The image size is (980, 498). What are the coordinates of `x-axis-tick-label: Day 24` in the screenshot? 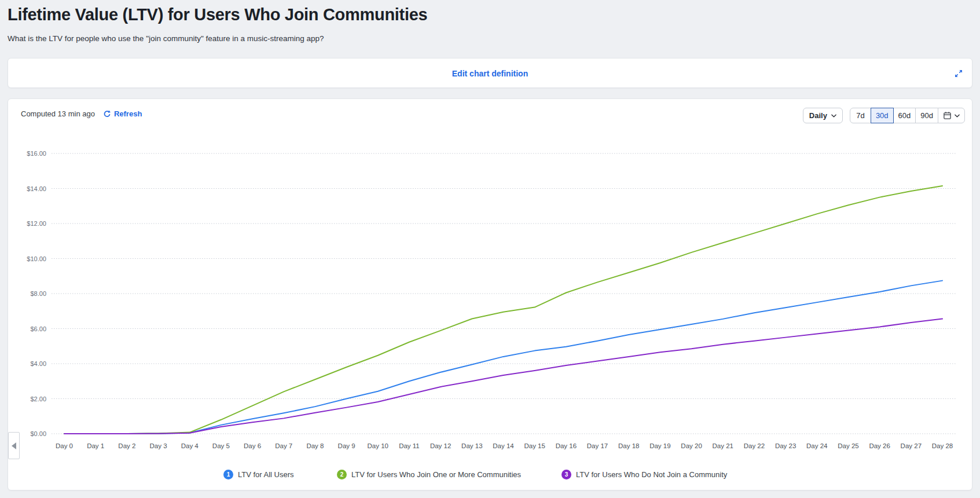 It's located at (817, 446).